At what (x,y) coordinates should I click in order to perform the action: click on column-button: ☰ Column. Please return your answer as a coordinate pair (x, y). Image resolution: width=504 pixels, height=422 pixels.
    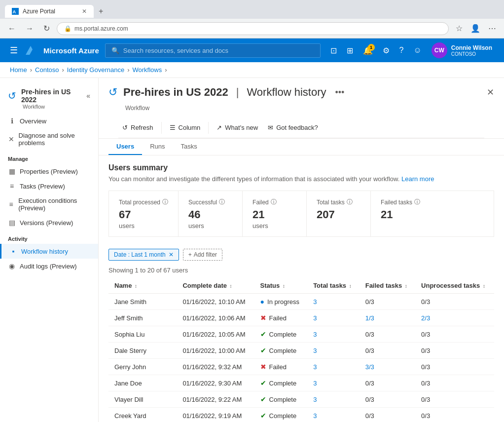
    Looking at the image, I should click on (185, 127).